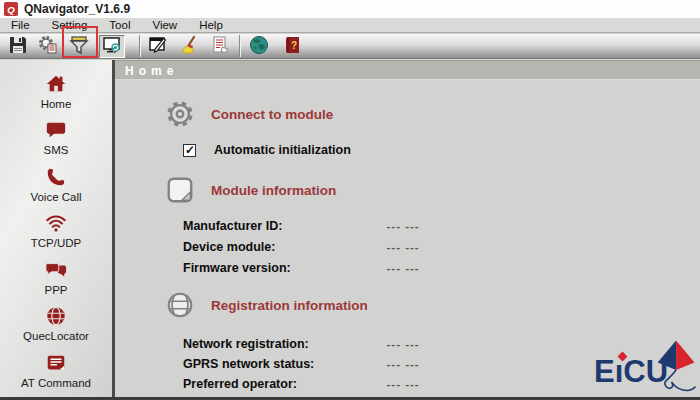 The image size is (700, 400). Describe the element at coordinates (302, 247) in the screenshot. I see `field-device-module: Device module: --- ---` at that location.